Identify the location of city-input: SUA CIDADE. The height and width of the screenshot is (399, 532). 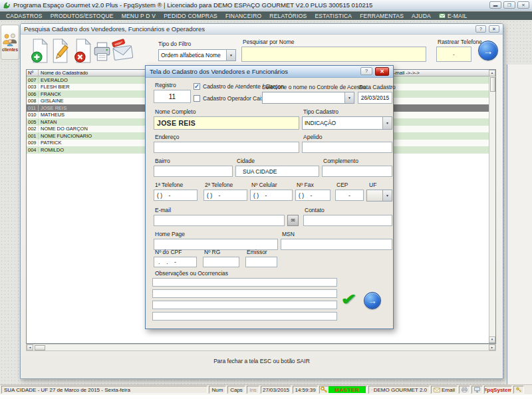
(277, 172).